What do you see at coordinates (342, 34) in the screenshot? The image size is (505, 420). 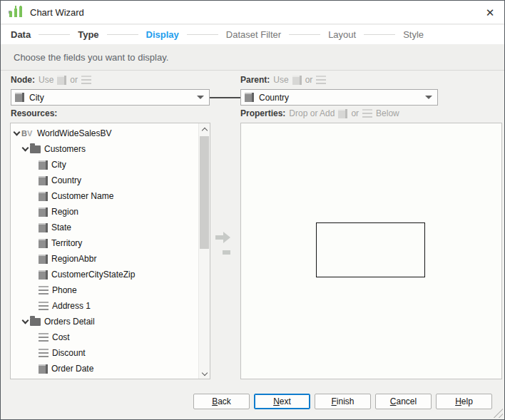 I see `step-layout: Layout` at bounding box center [342, 34].